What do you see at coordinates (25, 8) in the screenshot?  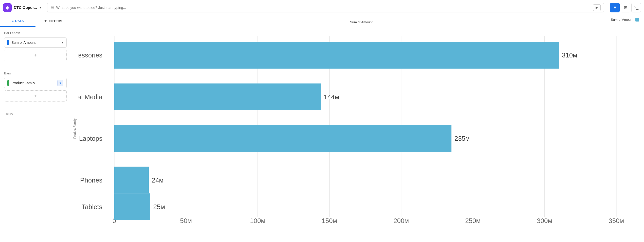 I see `app-title: DTC Oppor...` at bounding box center [25, 8].